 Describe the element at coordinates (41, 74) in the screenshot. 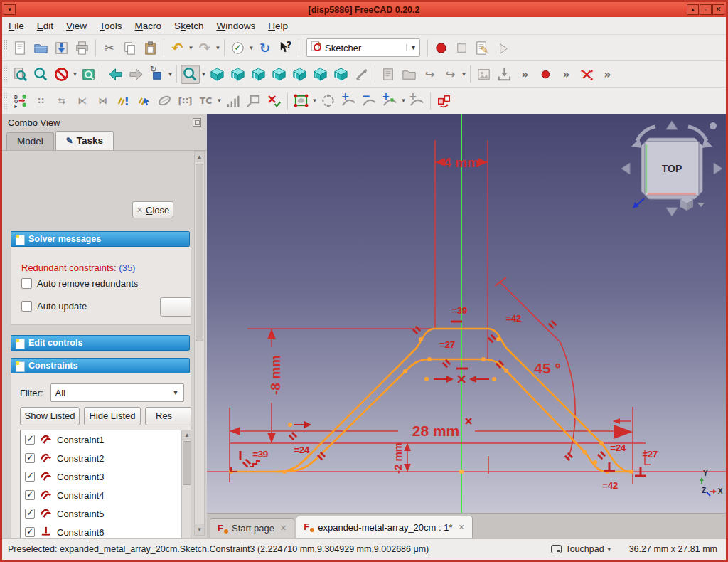

I see `fit-selection-button` at that location.